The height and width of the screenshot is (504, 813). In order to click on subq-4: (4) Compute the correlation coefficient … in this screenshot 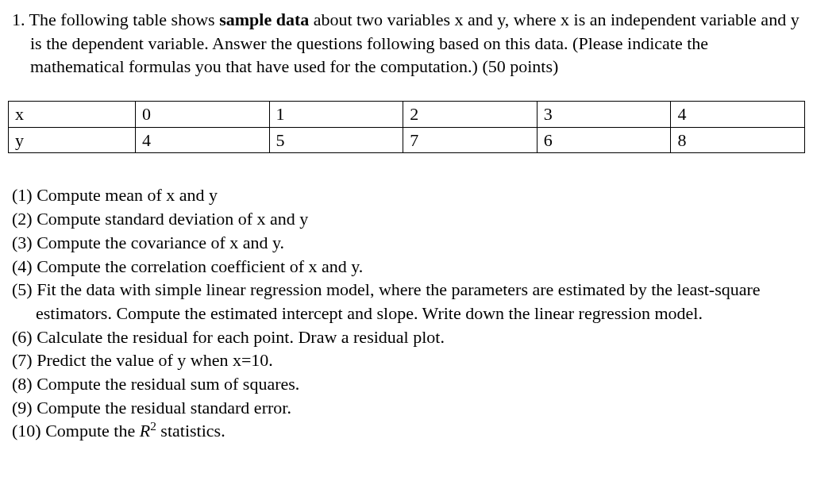, I will do `click(408, 267)`.